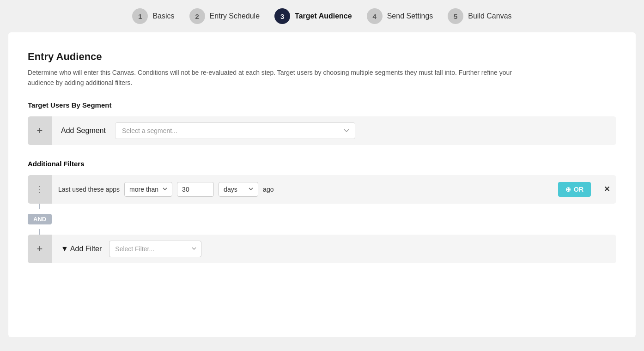  I want to click on and-connector: AND, so click(322, 219).